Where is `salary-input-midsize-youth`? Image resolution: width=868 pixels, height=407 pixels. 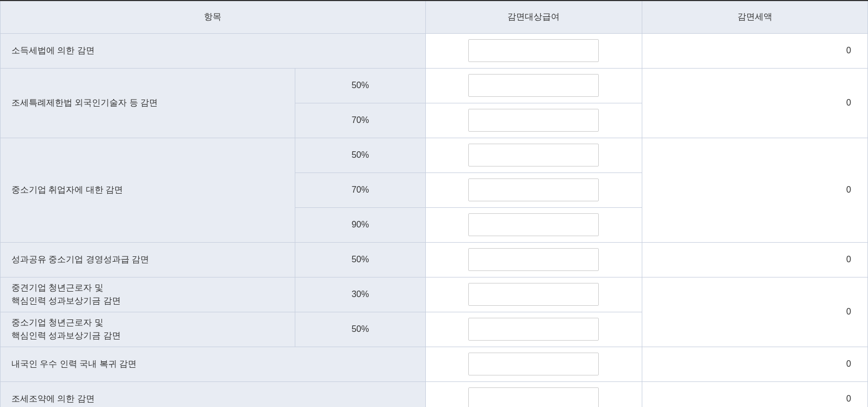
salary-input-midsize-youth is located at coordinates (534, 294).